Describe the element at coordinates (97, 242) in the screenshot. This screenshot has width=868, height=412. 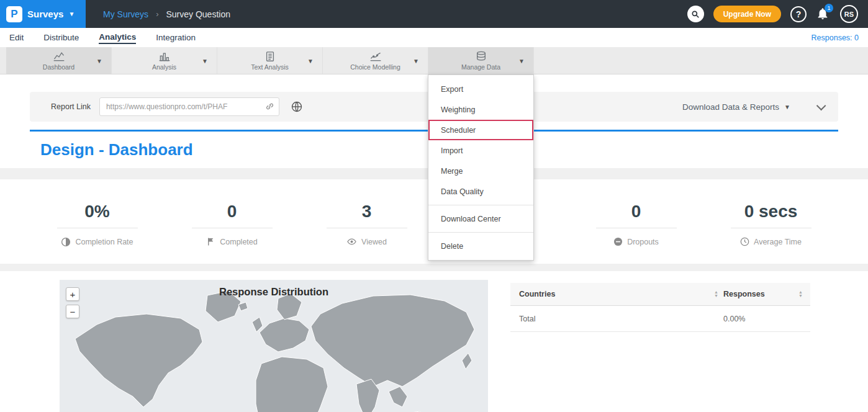
I see `stat-label: Completion Rate` at that location.